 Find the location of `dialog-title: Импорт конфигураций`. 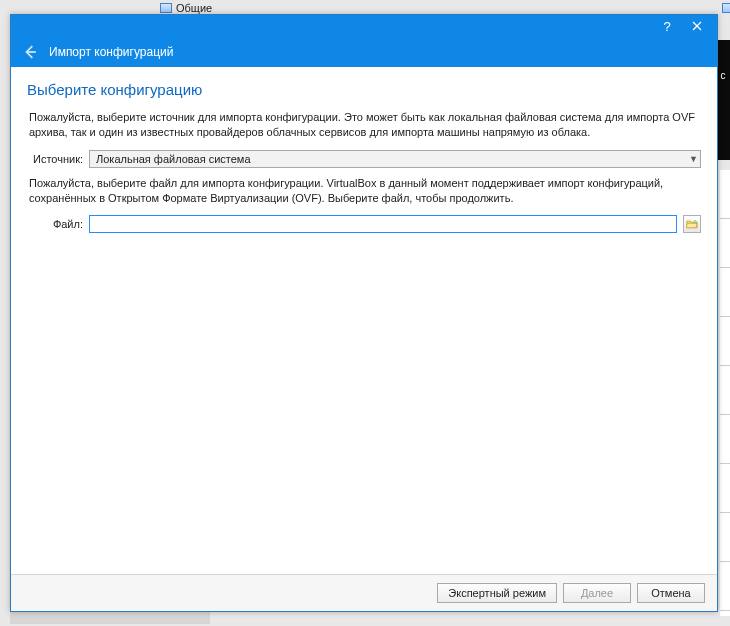

dialog-title: Импорт конфигураций is located at coordinates (111, 52).